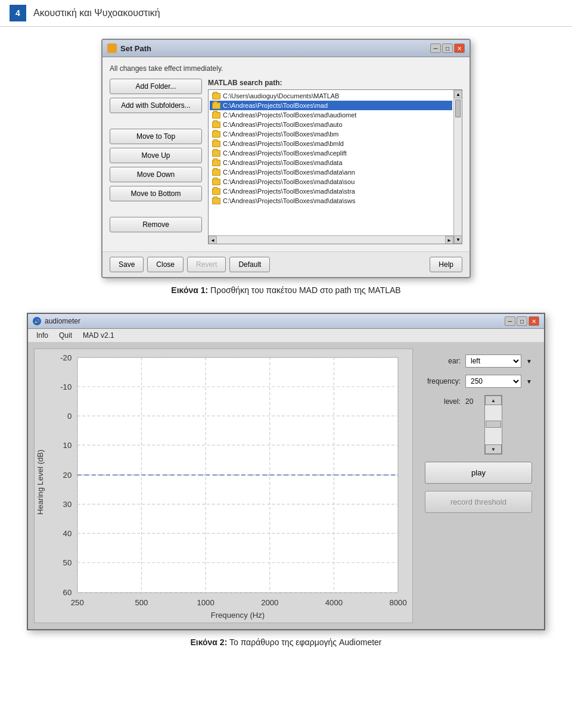  I want to click on audiometer-titlebar: audiometer ─ □ ✕, so click(286, 322).